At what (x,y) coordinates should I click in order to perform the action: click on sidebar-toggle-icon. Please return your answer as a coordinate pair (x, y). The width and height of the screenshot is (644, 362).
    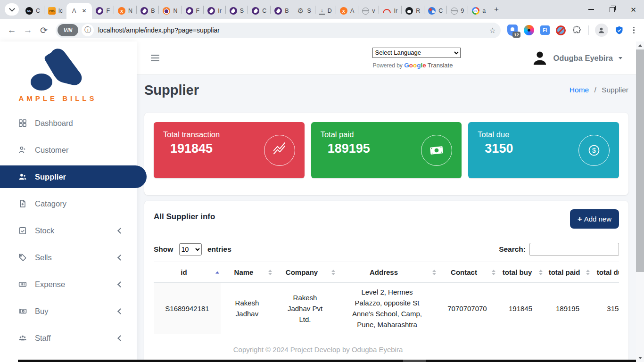
    Looking at the image, I should click on (155, 58).